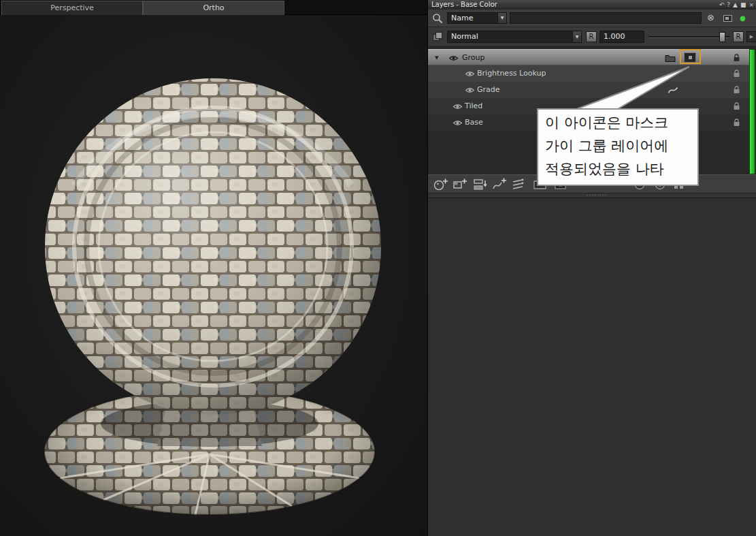 This screenshot has width=756, height=536. Describe the element at coordinates (474, 58) in the screenshot. I see `layer-name: Group` at that location.